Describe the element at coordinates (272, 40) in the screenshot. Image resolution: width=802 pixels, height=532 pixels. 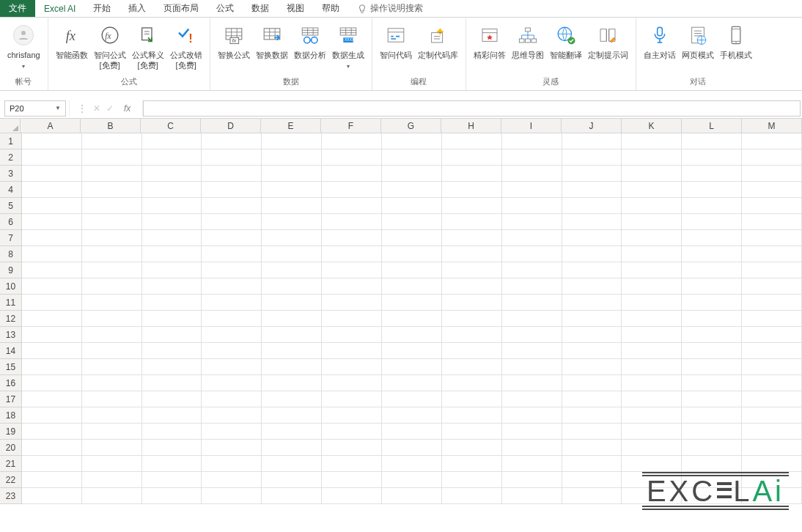
I see `swap-data-button: 智换数据` at that location.